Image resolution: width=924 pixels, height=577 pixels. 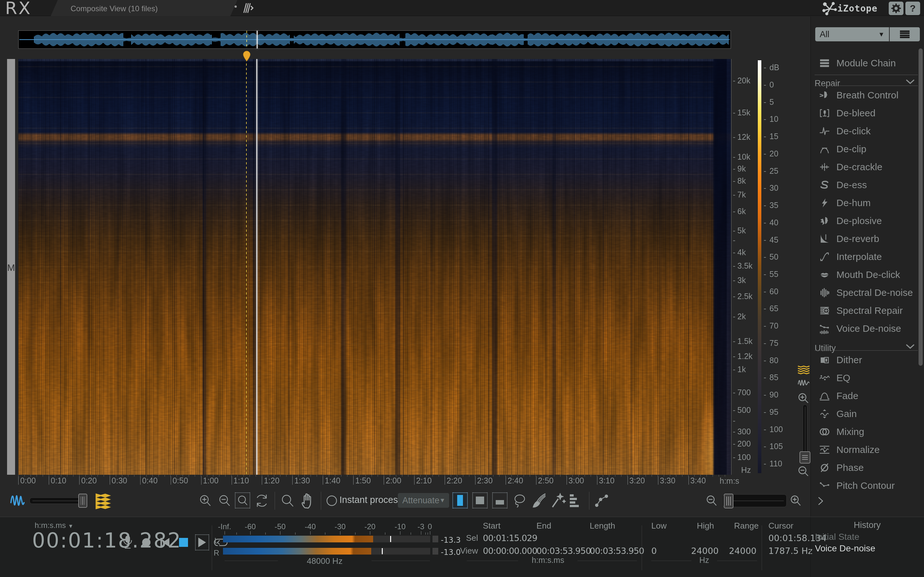 I want to click on process-mode-select: Attenuate ▼, so click(x=423, y=501).